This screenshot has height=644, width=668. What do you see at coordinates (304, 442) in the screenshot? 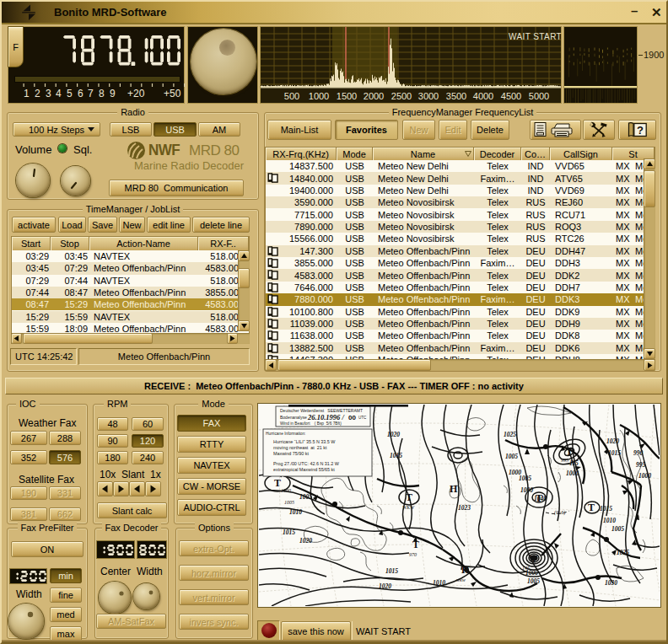
I see `svg-text: Hurricane “LILI” 35.5 N 33.5 W` at bounding box center [304, 442].